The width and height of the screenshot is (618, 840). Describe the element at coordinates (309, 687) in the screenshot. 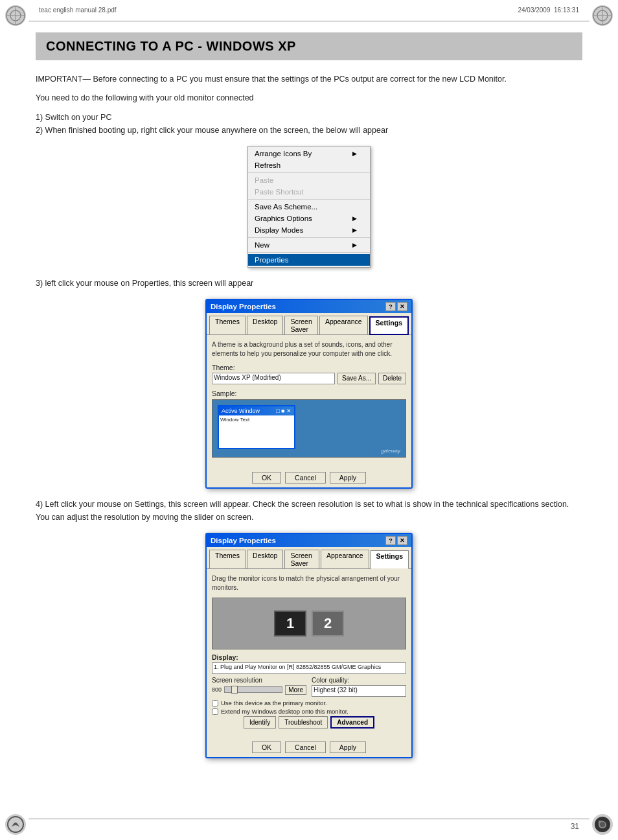

I see `resolution-color-row: Screen resolution 800 More Color quality…` at that location.